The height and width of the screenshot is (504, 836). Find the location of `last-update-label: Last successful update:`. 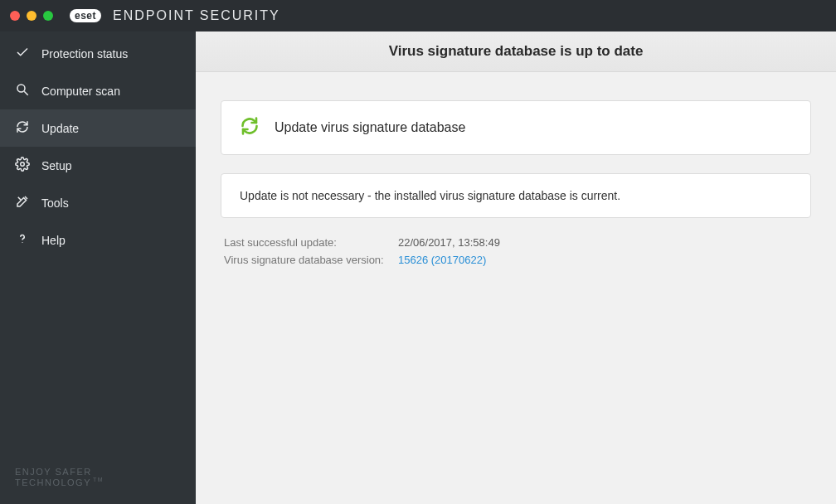

last-update-label: Last successful update: is located at coordinates (311, 242).